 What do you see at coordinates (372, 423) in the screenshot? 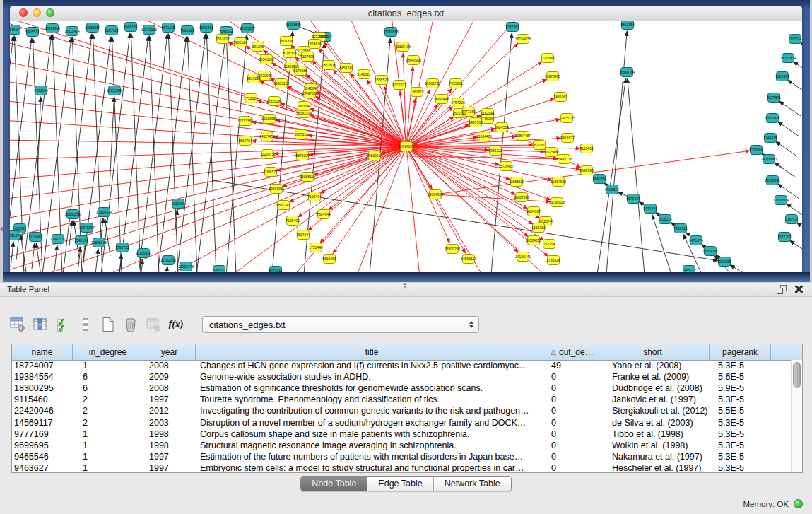
I see `cell-title: Disruption of a novel member of a sodium…` at bounding box center [372, 423].